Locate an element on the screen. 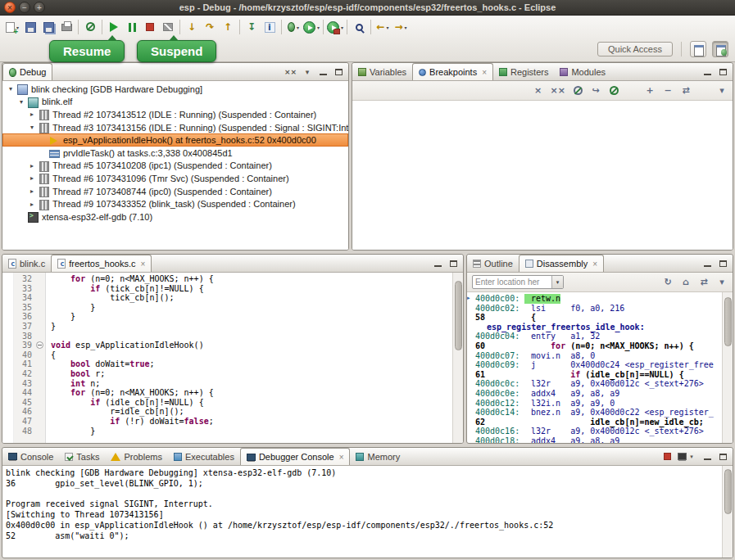  line-number: 32 is located at coordinates (23, 279).